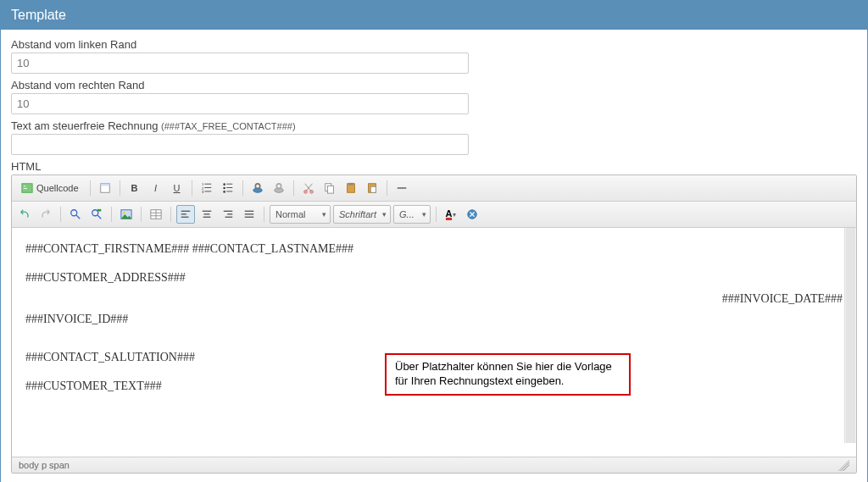 The image size is (868, 482). I want to click on cut-icon, so click(309, 188).